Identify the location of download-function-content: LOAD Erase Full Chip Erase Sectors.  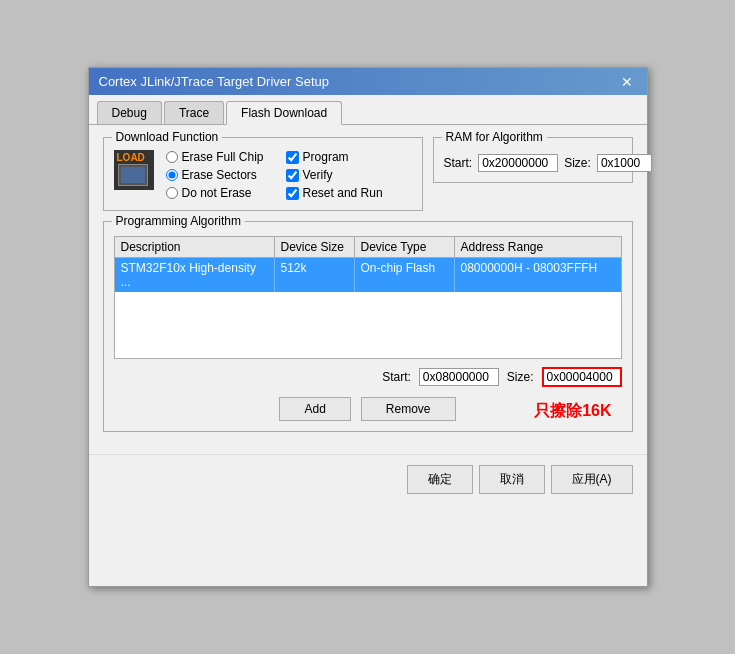
(263, 173).